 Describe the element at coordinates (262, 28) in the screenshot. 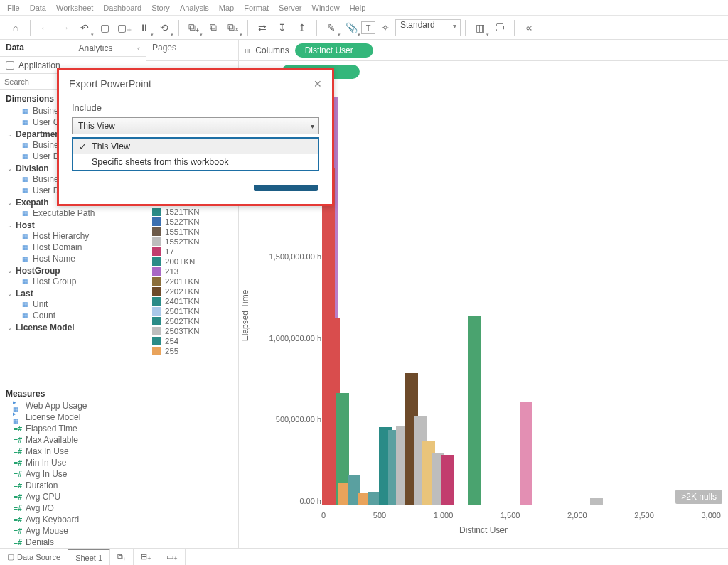

I see `swap-icon: ⇄` at that location.